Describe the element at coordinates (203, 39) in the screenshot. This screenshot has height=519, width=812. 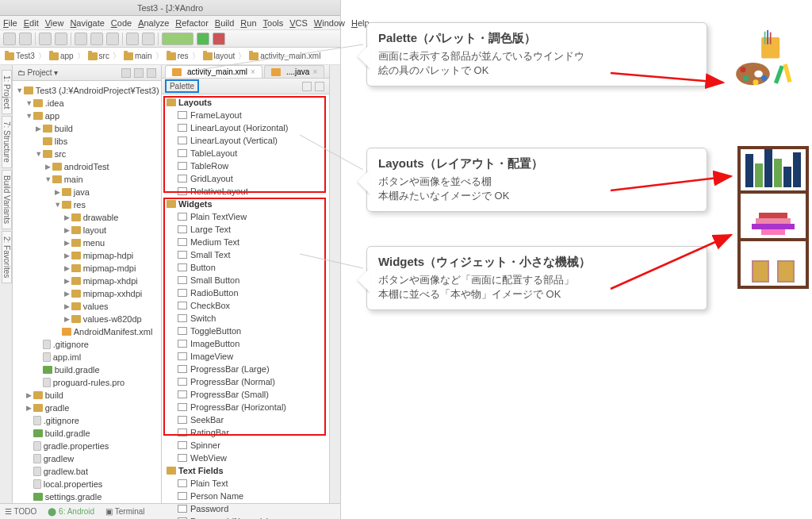
I see `run-button` at that location.